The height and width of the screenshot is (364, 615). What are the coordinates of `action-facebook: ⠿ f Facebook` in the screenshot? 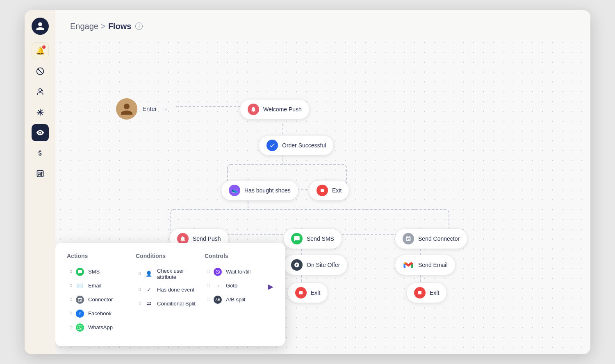 It's located at (101, 314).